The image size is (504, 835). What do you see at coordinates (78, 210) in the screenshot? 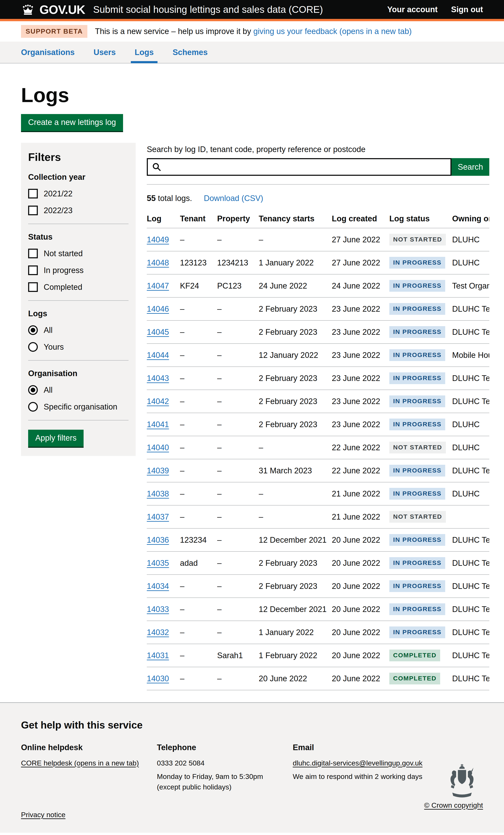
I see `checkbox-option-2022-23: 2022/23` at bounding box center [78, 210].